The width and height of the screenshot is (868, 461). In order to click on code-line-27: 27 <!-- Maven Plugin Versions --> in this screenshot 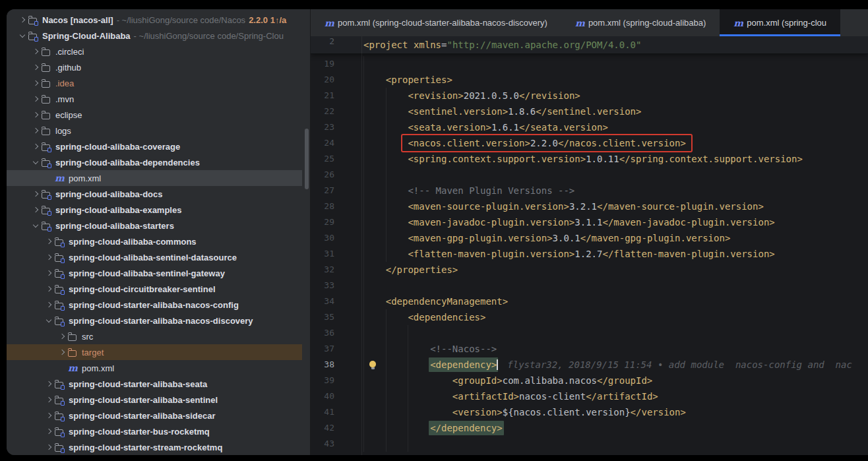, I will do `click(590, 191)`.